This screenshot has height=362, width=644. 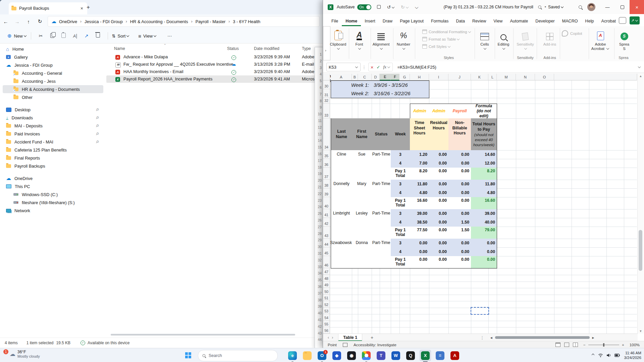 I want to click on search-box: Search, so click(x=238, y=356).